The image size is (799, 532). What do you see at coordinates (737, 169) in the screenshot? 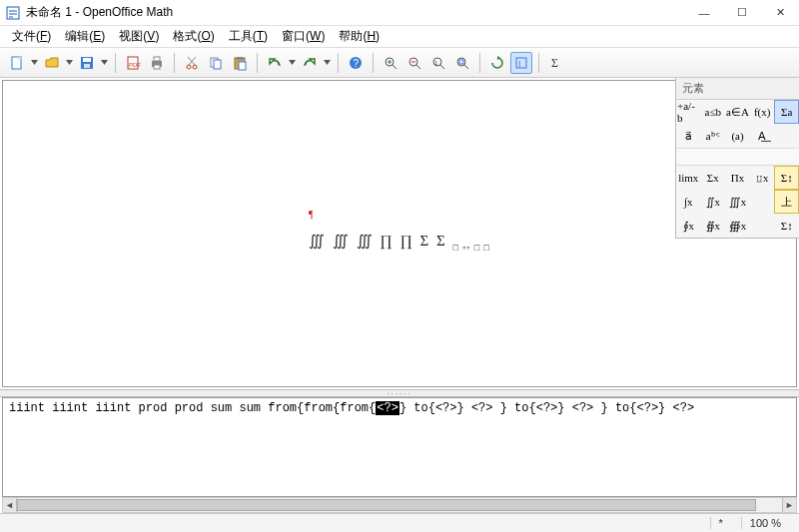
I see `elements-categories: +a/-b a≤b a∈A f(x) Σa a⃗ aᵇᶜ (a) A͟ limx…` at bounding box center [737, 169].